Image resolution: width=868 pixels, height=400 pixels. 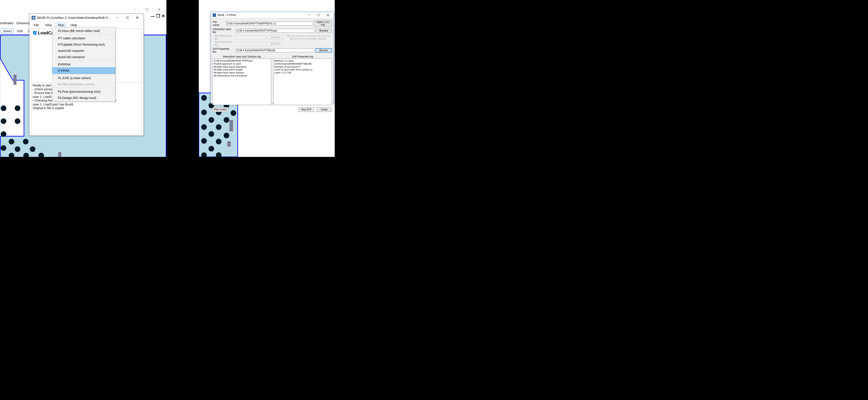 I want to click on run-item-ptupdate: PTUpdate (Post-Tensioning tool), so click(x=84, y=44).